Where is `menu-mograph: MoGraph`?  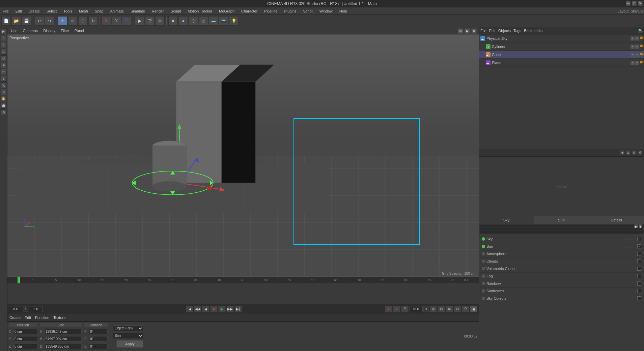 menu-mograph: MoGraph is located at coordinates (227, 11).